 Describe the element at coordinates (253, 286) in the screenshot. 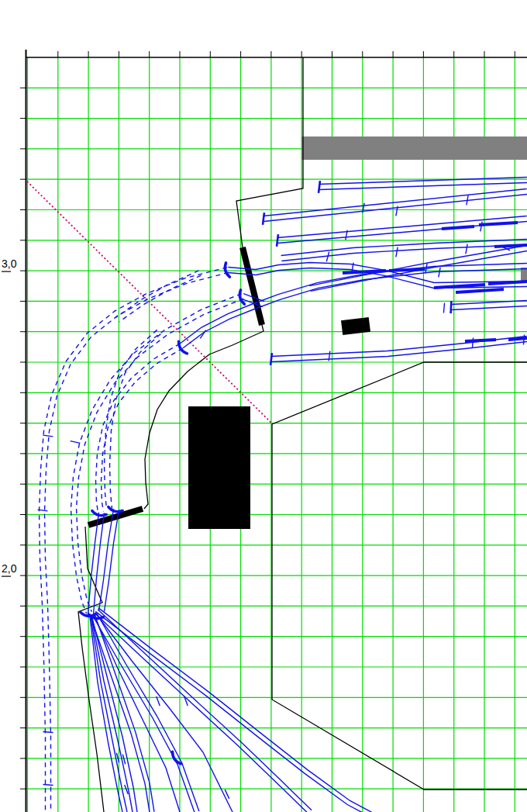

I see `tunnel-portal` at that location.